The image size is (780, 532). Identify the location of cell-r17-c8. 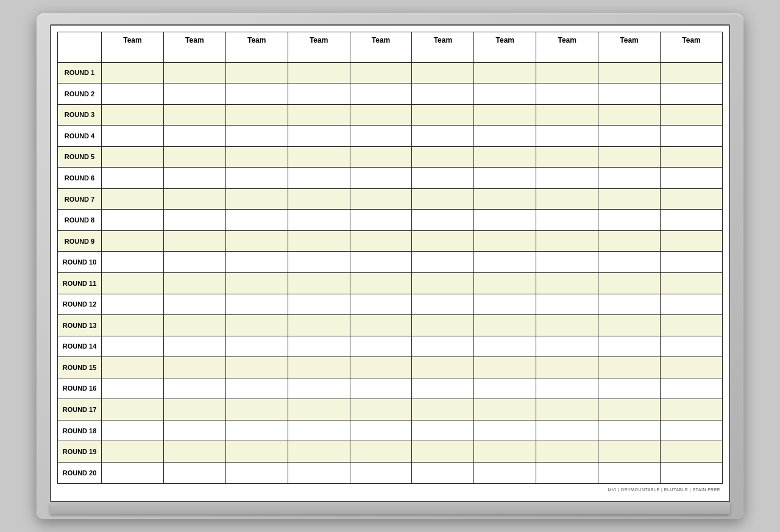
(567, 410).